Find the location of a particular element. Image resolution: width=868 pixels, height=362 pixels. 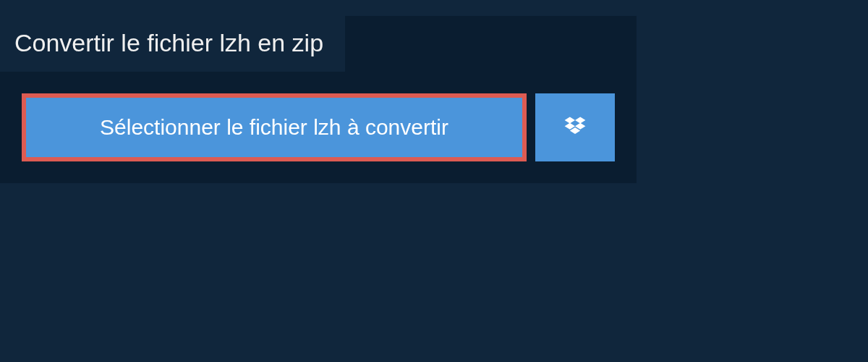

select-file-button: Sélectionner le fichier lzh à convertir is located at coordinates (274, 127).